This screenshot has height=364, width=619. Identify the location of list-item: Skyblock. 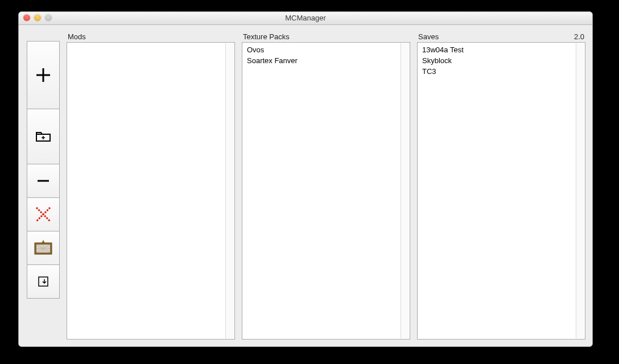
(498, 60).